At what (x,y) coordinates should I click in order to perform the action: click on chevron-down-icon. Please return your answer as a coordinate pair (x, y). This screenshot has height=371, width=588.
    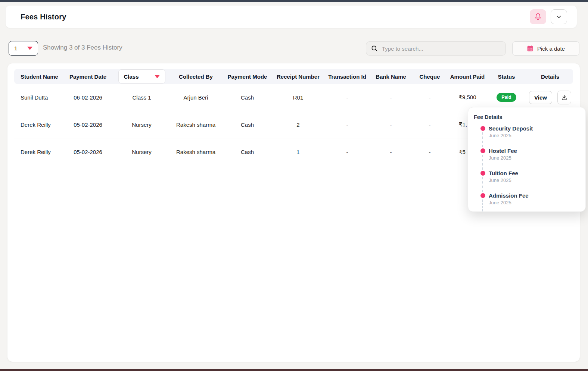
    Looking at the image, I should click on (559, 17).